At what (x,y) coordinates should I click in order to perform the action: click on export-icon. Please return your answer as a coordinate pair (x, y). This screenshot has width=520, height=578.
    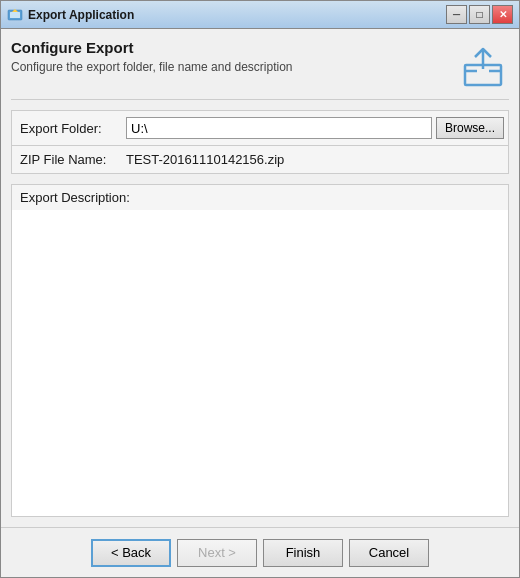
    Looking at the image, I should click on (483, 65).